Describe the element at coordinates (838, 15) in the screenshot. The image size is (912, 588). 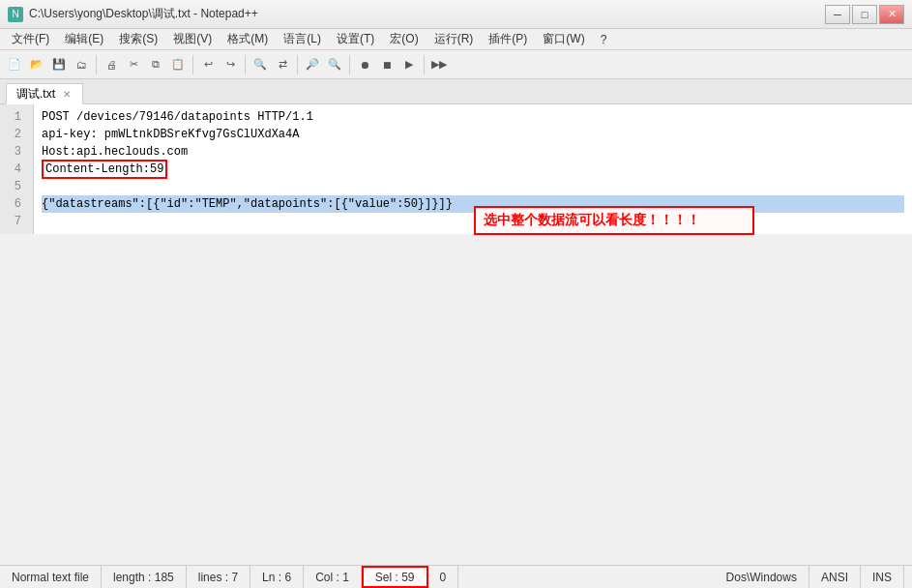
I see `minimize-button: ─` at that location.